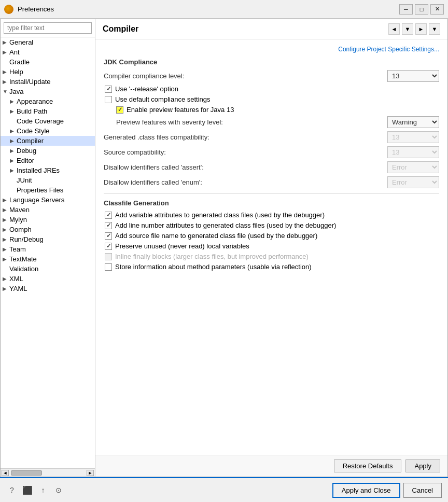 The height and width of the screenshot is (502, 448). What do you see at coordinates (413, 122) in the screenshot?
I see `preview-severity-select: Warning` at bounding box center [413, 122].